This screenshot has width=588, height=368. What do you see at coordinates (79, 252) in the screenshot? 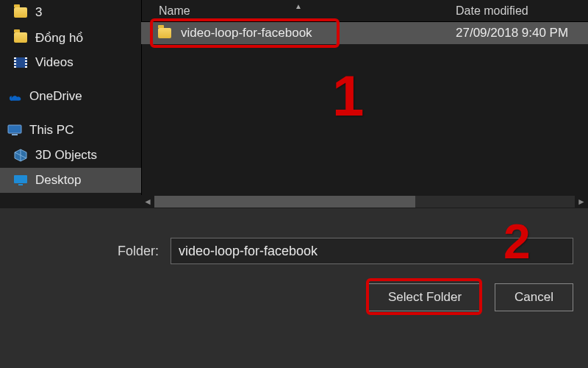
I see `folder-label: Folder:` at bounding box center [79, 252].